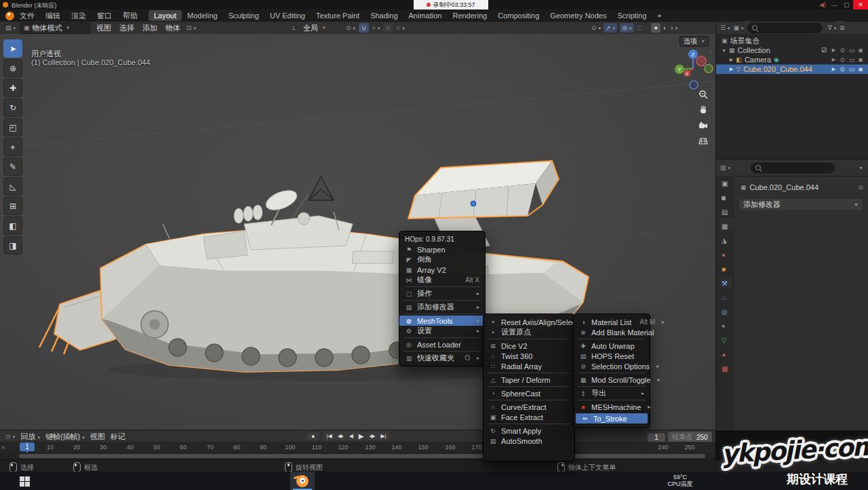 The width and height of the screenshot is (868, 490). Describe the element at coordinates (363, 28) in the screenshot. I see `snap-magnet-icon: ∪` at that location.